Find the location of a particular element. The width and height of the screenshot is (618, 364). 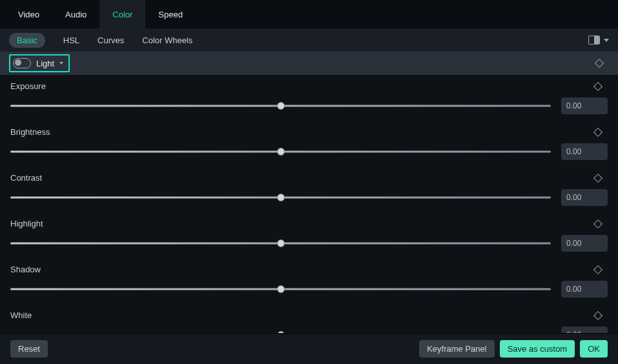

tab-audio: Audio is located at coordinates (76, 14).